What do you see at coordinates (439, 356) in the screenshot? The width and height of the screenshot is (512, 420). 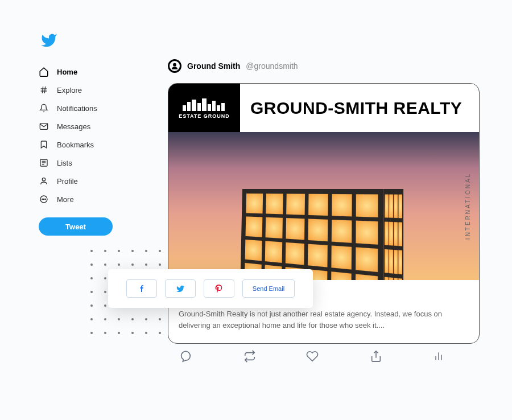 I see `analytics-icon` at bounding box center [439, 356].